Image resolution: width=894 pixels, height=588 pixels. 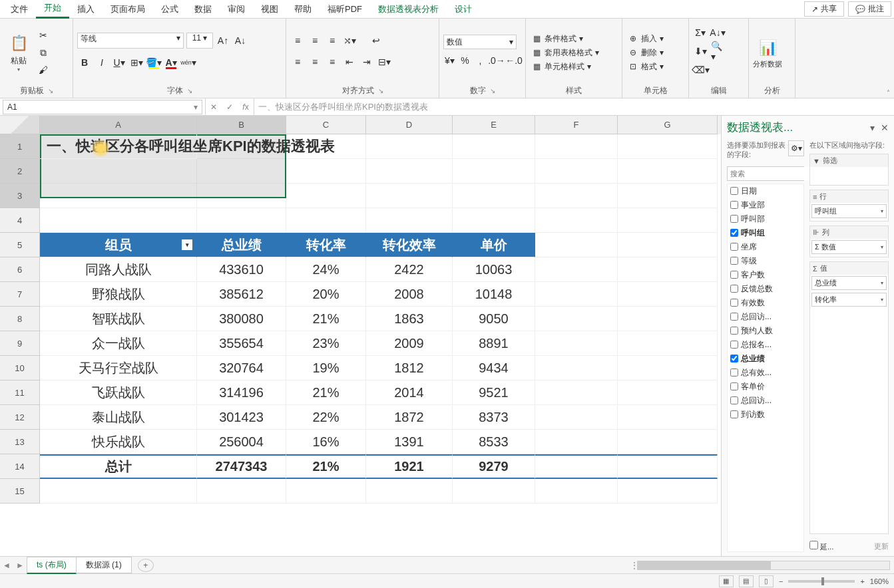 What do you see at coordinates (576, 172) in the screenshot?
I see `cell-F2` at bounding box center [576, 172].